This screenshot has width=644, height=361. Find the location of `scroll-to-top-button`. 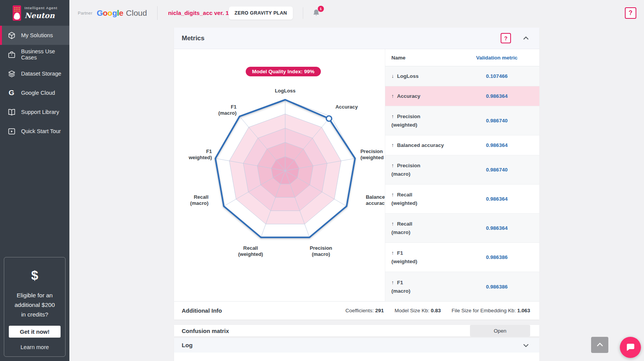

scroll-to-top-button is located at coordinates (600, 345).